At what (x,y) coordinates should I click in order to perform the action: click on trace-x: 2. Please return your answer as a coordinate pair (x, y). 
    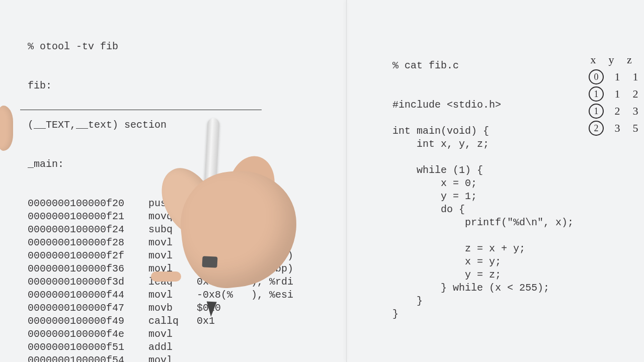
    Looking at the image, I should click on (596, 128).